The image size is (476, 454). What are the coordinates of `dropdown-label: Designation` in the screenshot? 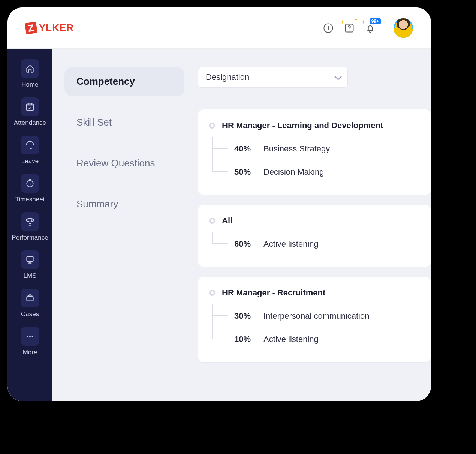 It's located at (228, 77).